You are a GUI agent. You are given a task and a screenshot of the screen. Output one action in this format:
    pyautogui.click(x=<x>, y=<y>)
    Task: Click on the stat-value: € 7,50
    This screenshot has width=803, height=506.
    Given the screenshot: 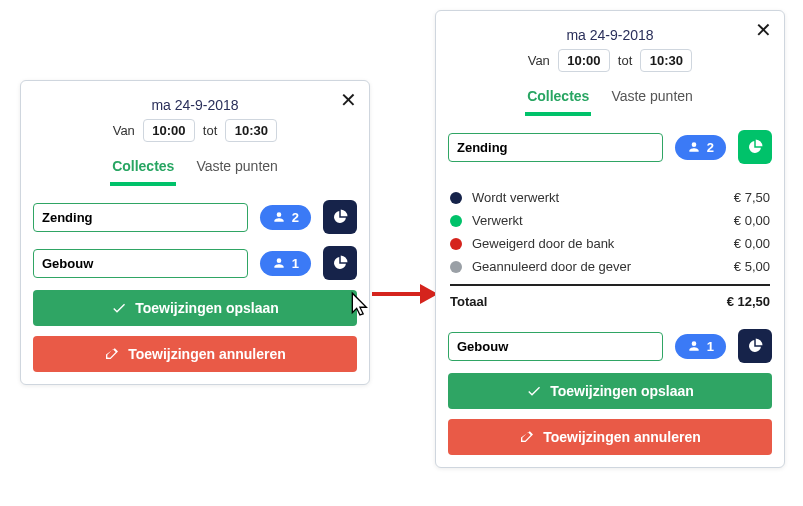 What is the action you would take?
    pyautogui.click(x=752, y=198)
    